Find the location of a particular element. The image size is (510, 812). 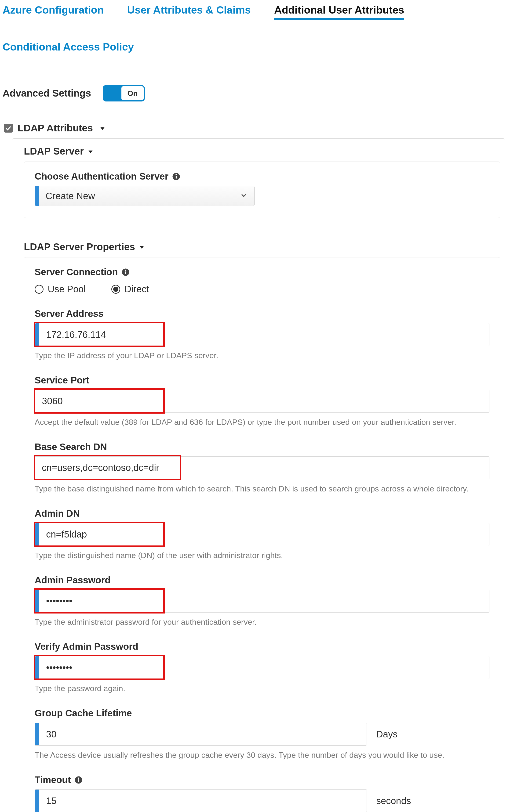

admin-password-input: •••••••• is located at coordinates (262, 601).